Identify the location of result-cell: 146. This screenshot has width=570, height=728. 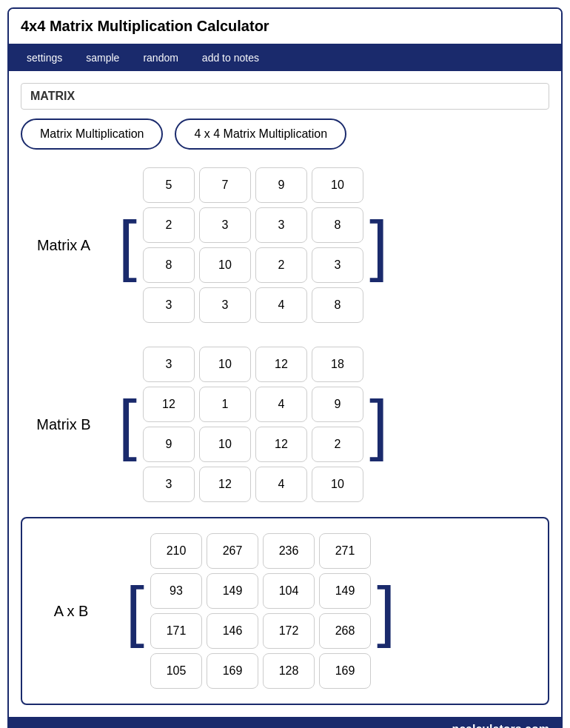
(232, 631).